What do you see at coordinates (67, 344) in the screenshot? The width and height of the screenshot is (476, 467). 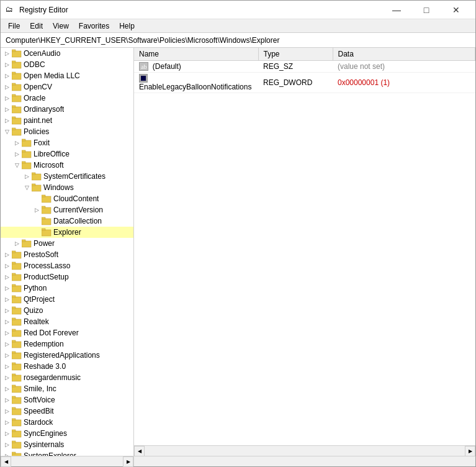 I see `tree-item-redemption: ▷ Redemption` at bounding box center [67, 344].